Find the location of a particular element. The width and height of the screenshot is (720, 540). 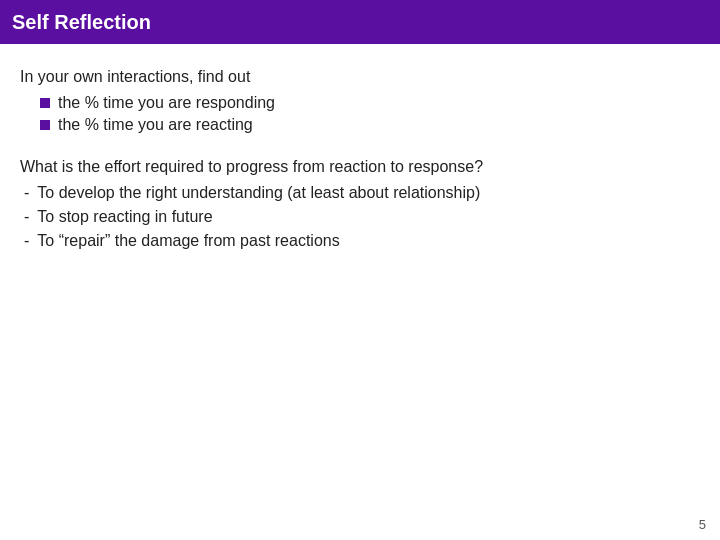

slide-title: Self Reflection is located at coordinates (82, 22).